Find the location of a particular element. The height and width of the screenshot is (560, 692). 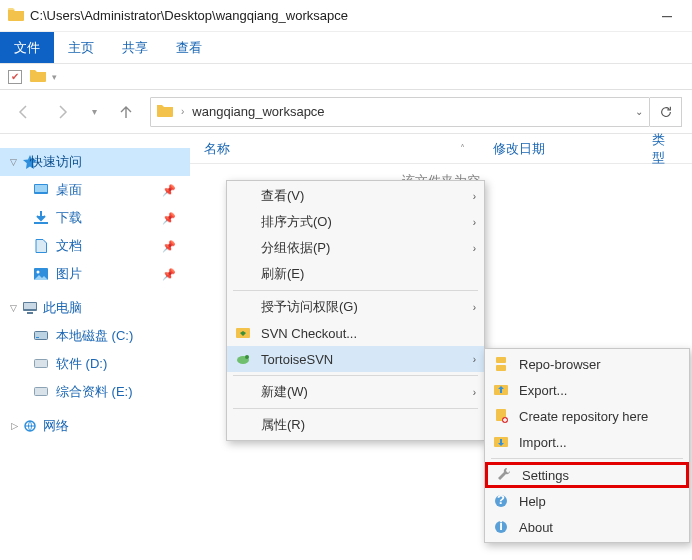

ctx-properties: 属性(R) is located at coordinates (356, 425).